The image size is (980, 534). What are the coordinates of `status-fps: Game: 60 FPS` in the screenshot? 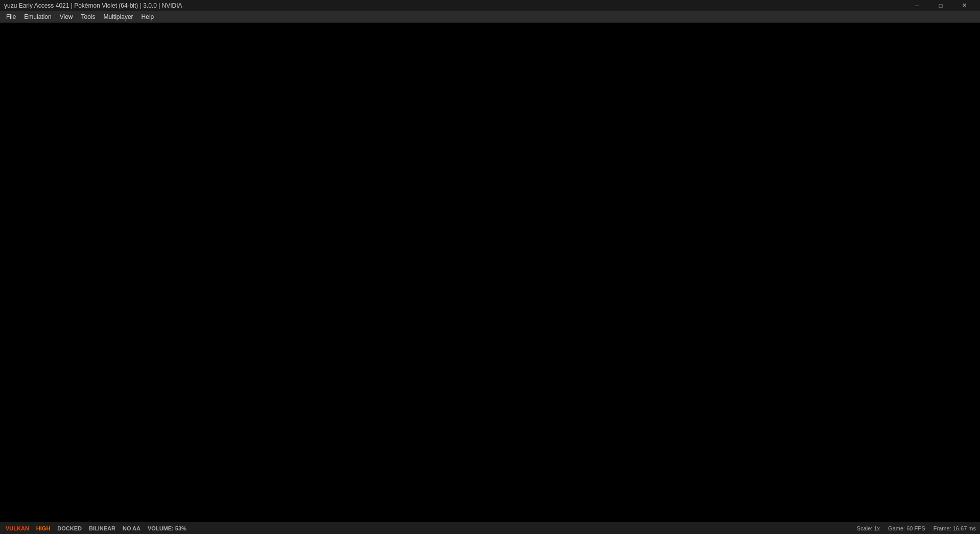 It's located at (906, 528).